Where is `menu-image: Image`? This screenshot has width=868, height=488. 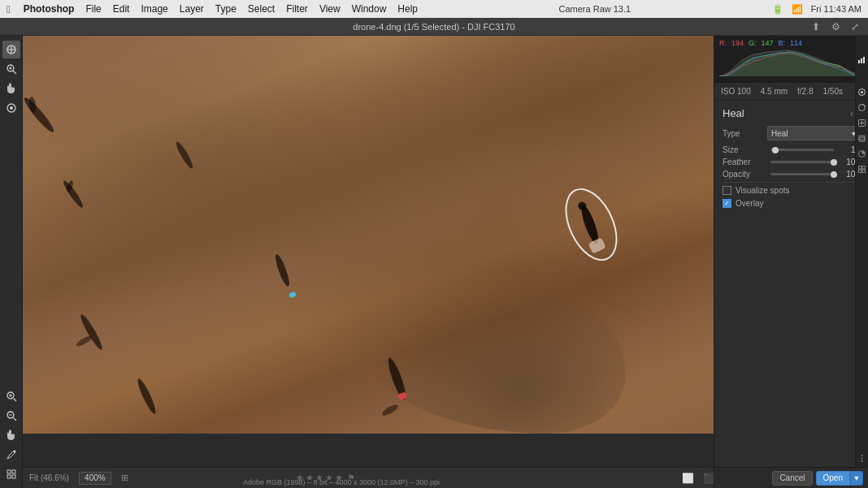
menu-image: Image is located at coordinates (154, 9).